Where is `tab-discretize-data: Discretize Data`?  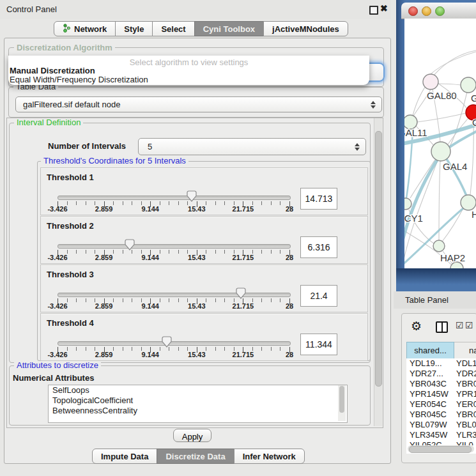
tab-discretize-data: Discretize Data is located at coordinates (196, 456).